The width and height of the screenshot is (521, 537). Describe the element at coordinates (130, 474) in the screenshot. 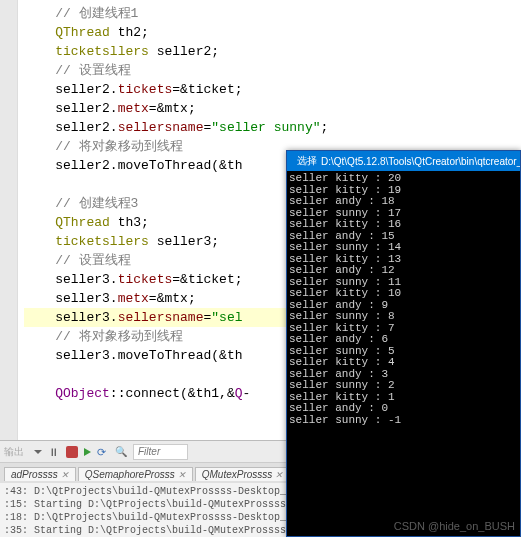

I see `tab-label: QSemaphoreProsss` at that location.